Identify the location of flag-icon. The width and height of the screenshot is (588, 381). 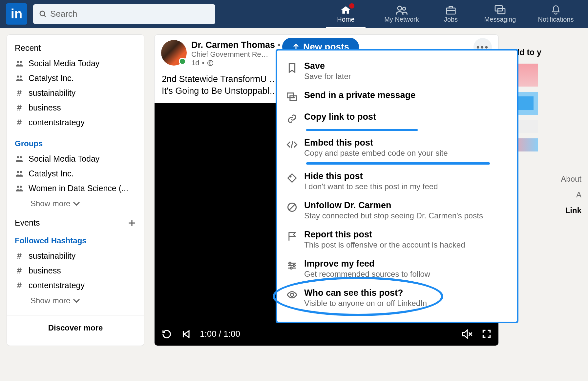
(292, 236).